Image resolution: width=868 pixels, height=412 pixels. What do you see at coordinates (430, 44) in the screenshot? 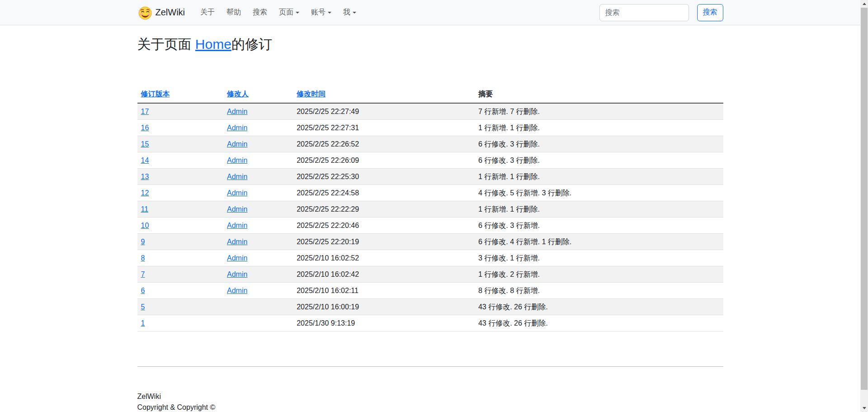
I see `page-title: 关于页面 Home的修订` at bounding box center [430, 44].